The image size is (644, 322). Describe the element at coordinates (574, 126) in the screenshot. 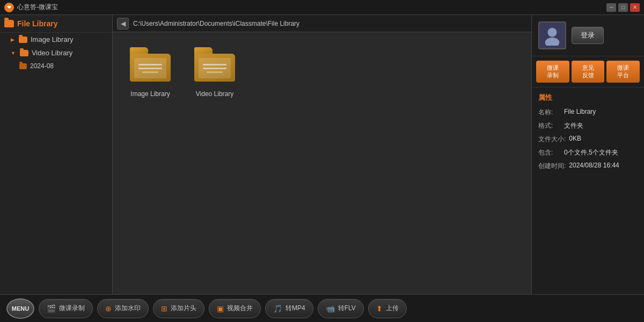

I see `prop-value-format: 文件夹` at that location.